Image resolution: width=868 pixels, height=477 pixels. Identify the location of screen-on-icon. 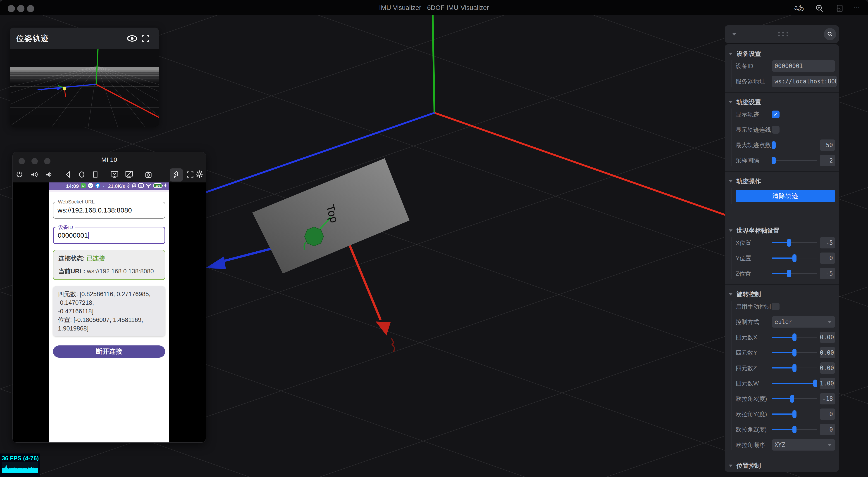
(115, 175).